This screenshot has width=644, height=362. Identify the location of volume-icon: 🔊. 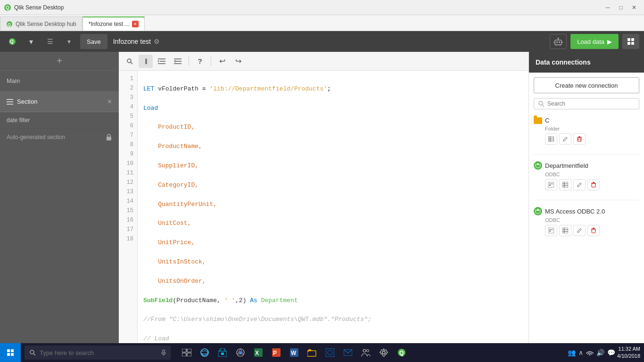
(601, 353).